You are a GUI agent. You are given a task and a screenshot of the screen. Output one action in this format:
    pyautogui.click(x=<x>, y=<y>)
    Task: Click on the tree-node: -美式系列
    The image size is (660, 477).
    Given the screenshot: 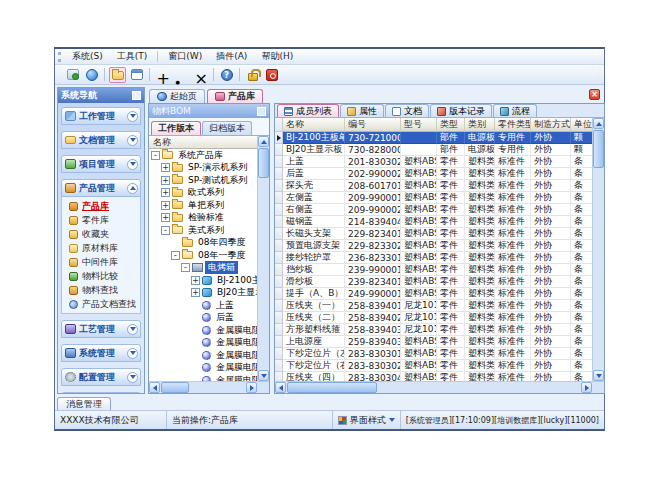 What is the action you would take?
    pyautogui.click(x=203, y=230)
    